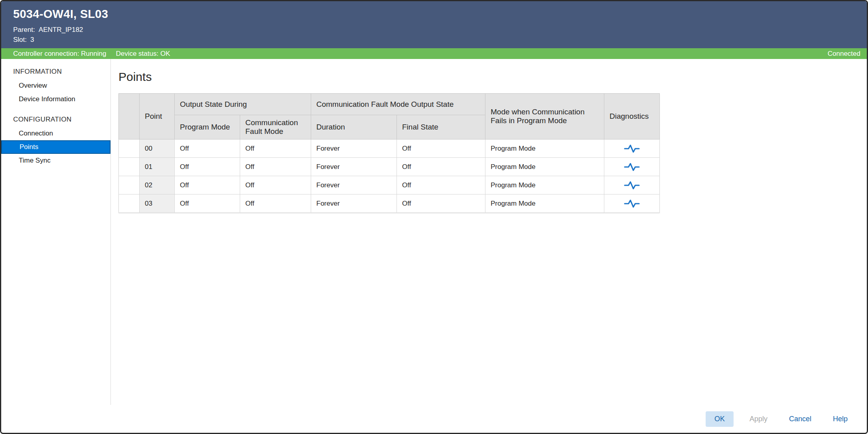 The height and width of the screenshot is (434, 868). I want to click on ok-button: OK, so click(720, 419).